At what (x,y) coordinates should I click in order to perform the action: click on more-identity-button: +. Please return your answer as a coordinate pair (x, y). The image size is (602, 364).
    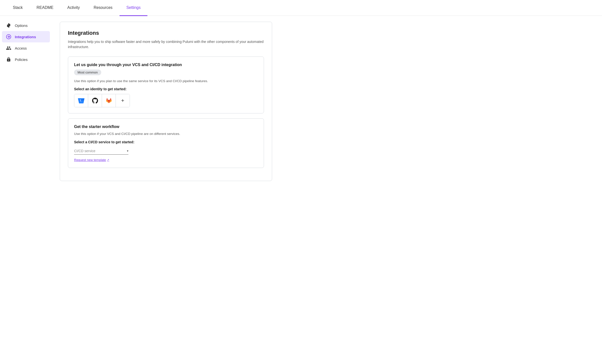
    Looking at the image, I should click on (123, 101).